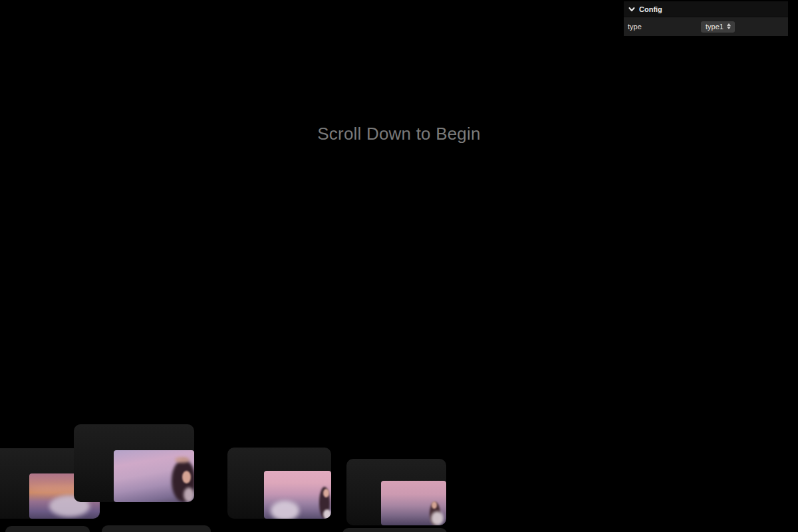 Image resolution: width=798 pixels, height=532 pixels. I want to click on select-updown-icon, so click(729, 27).